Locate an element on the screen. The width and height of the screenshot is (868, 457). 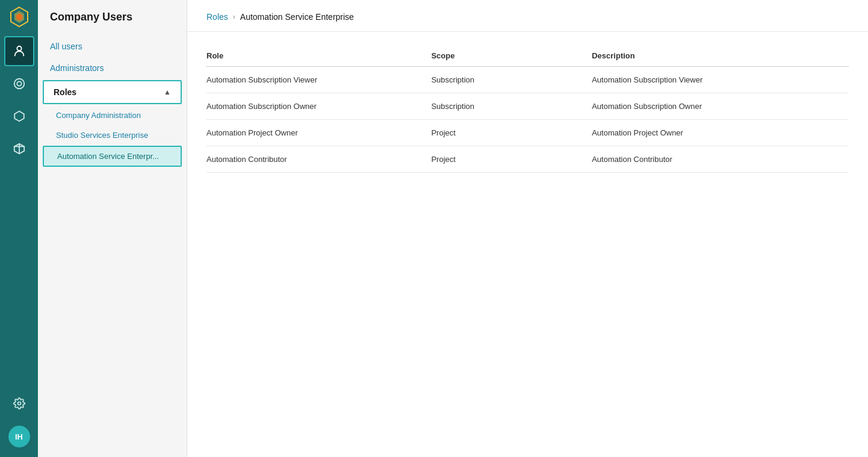
cell-description: Automation Project Owner is located at coordinates (720, 133).